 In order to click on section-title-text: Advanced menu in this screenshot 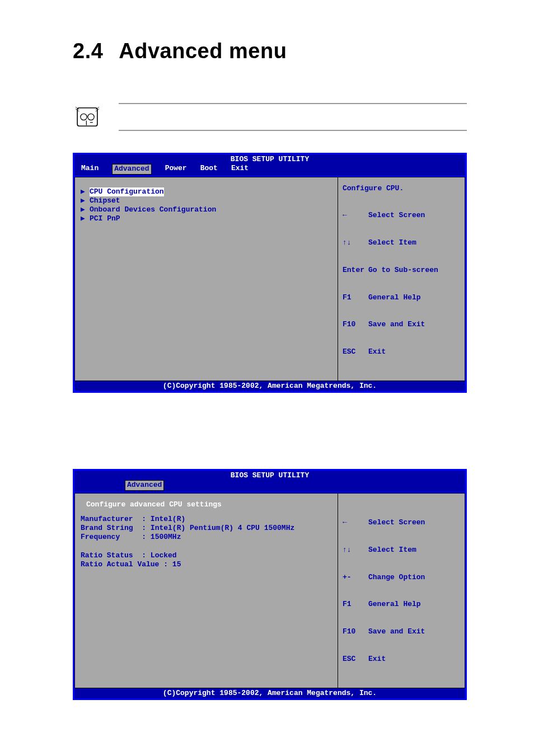, I will do `click(203, 51)`.